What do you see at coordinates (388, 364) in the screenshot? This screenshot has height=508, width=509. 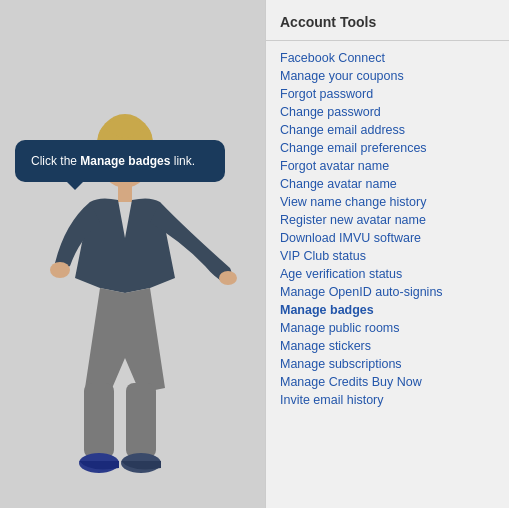 I see `list-item: Manage subscriptions` at bounding box center [388, 364].